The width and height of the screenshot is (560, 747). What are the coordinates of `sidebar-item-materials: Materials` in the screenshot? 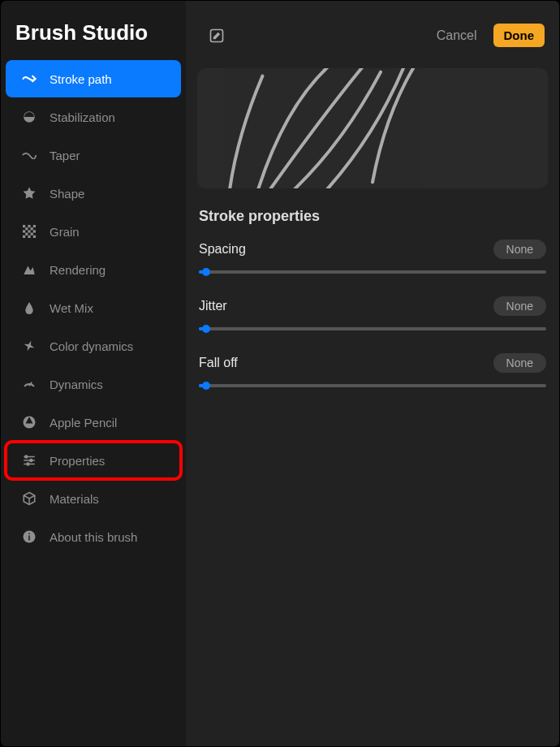 It's located at (93, 499).